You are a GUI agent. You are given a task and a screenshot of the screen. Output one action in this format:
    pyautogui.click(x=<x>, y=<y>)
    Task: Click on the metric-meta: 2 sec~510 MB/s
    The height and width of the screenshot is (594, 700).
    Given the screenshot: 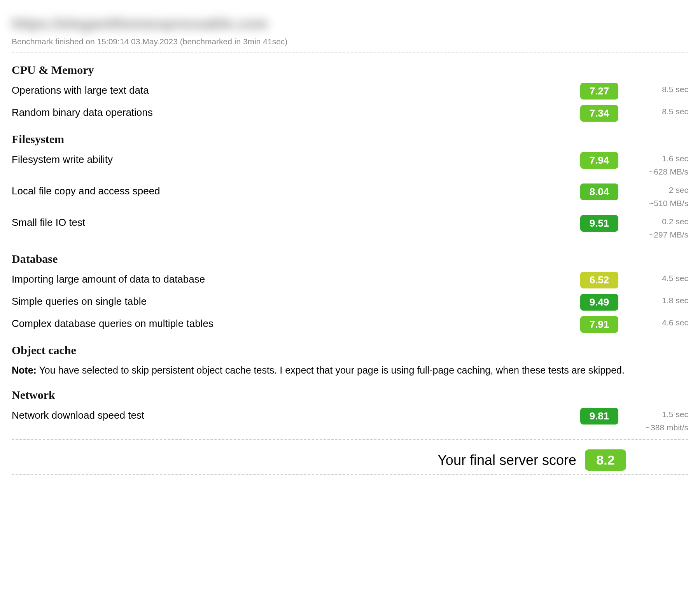 What is the action you would take?
    pyautogui.click(x=659, y=197)
    